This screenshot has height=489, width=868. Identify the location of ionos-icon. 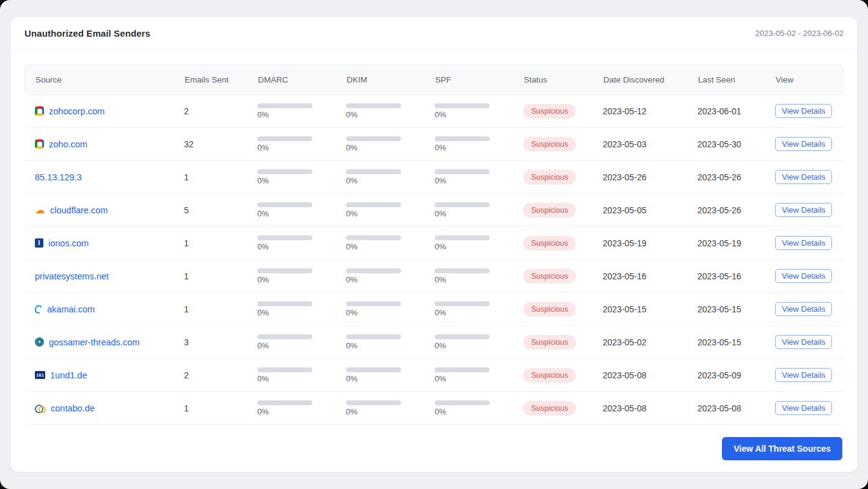
(39, 243).